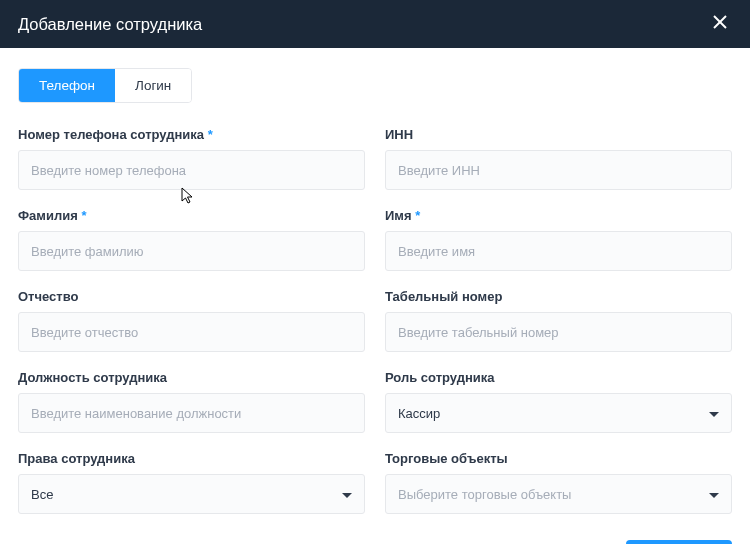  I want to click on close-button, so click(720, 24).